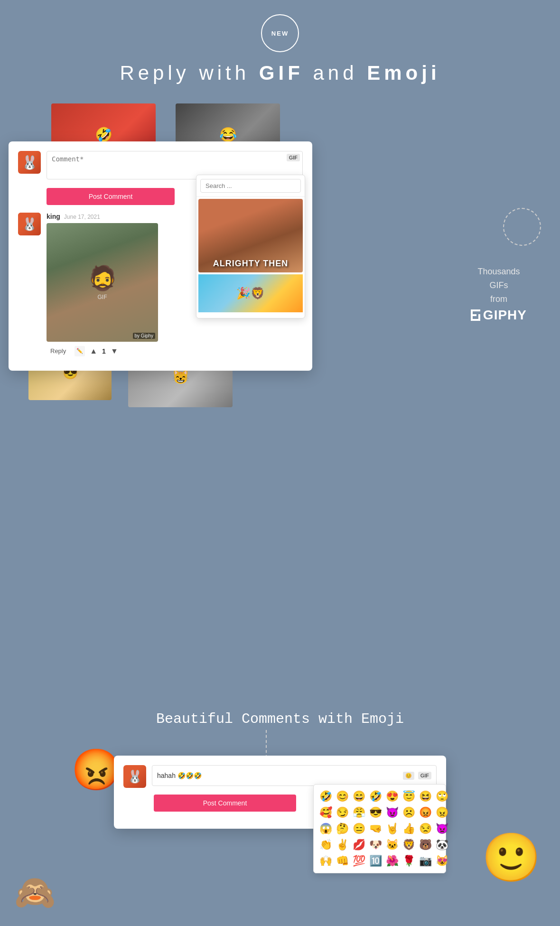  What do you see at coordinates (175, 351) in the screenshot?
I see `comment-actions: Reply ✏️ ▲ 1 ▼` at bounding box center [175, 351].